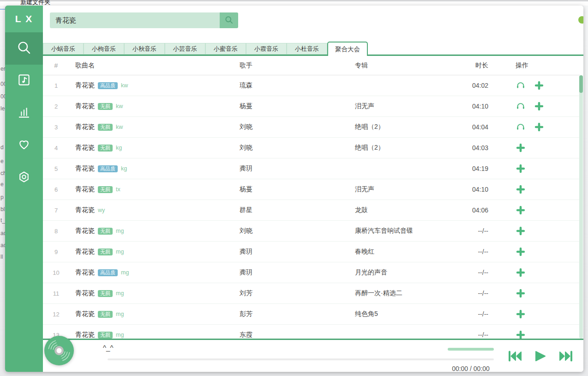 The width and height of the screenshot is (588, 376). What do you see at coordinates (311, 314) in the screenshot?
I see `table-row: 12 青花瓷 无损 mg 彭芳 纯色角5 --/--` at bounding box center [311, 314].